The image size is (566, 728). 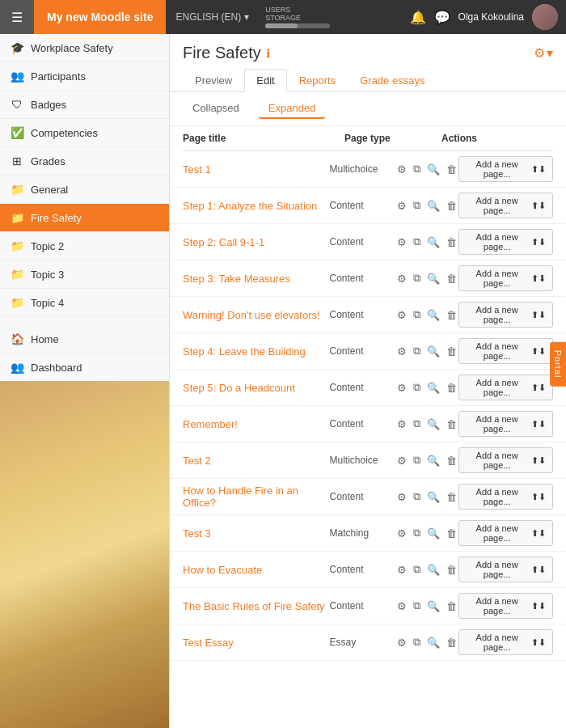 What do you see at coordinates (265, 81) in the screenshot?
I see `tab-edit: Edit` at bounding box center [265, 81].